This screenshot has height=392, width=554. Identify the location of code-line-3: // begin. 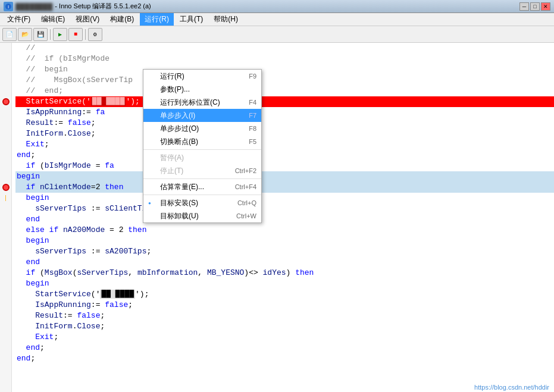
(284, 70).